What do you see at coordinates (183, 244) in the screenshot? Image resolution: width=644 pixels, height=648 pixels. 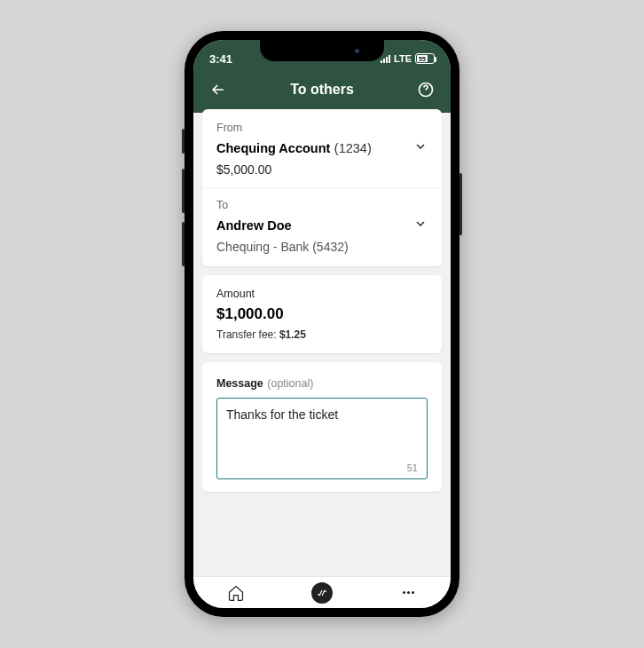 I see `volume-down-button` at bounding box center [183, 244].